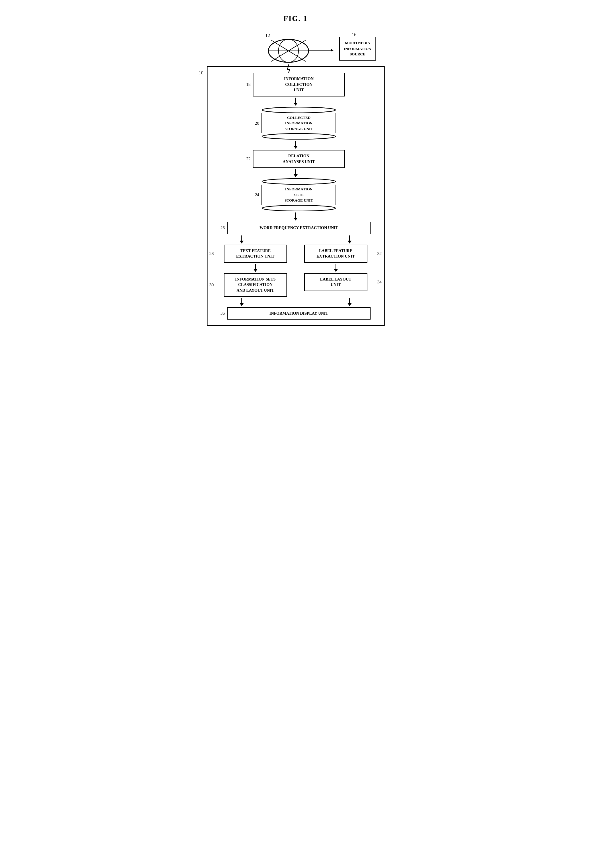 The image size is (591, 868). Describe the element at coordinates (296, 84) in the screenshot. I see `node-18-row: 18 INFORMATIONCOLLECTIONUNIT` at that location.